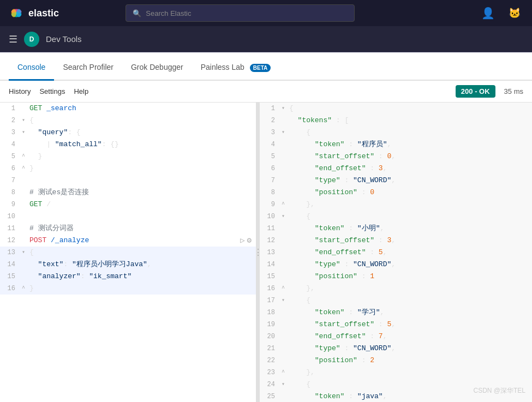  What do you see at coordinates (488, 13) in the screenshot?
I see `user-avatar-icon: 👤` at bounding box center [488, 13].